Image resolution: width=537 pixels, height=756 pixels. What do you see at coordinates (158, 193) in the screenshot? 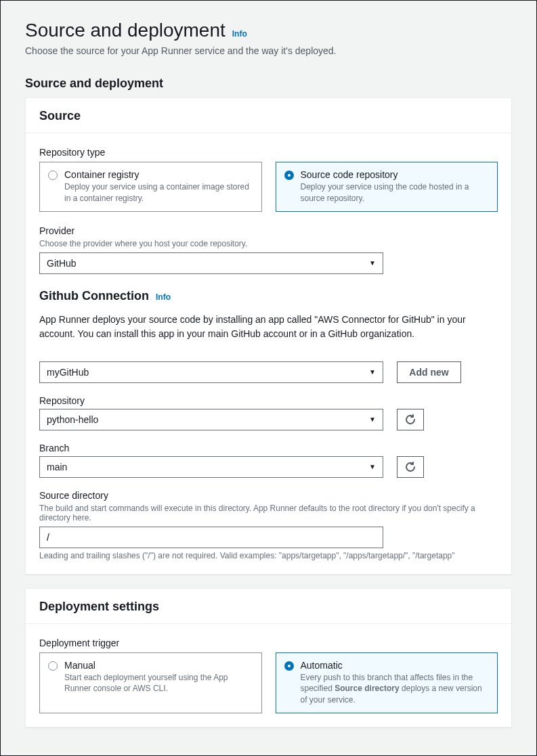
I see `tile-desc: Deploy your service using a container im…` at bounding box center [158, 193].